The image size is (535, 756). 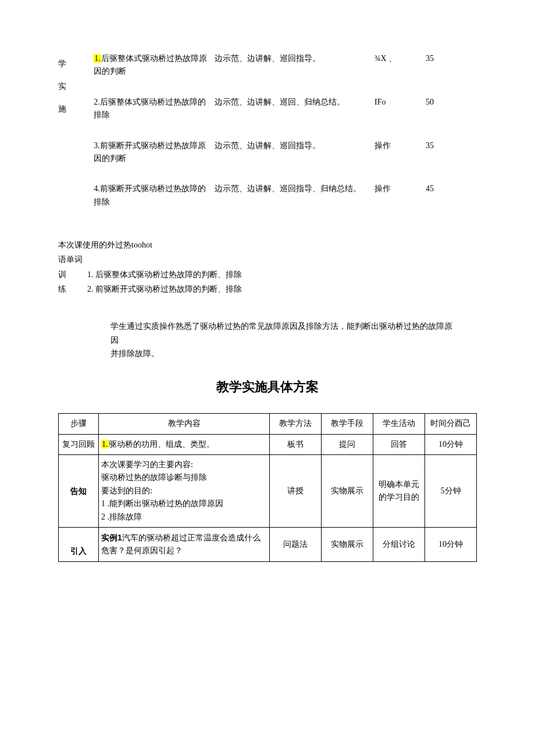 What do you see at coordinates (184, 444) in the screenshot?
I see `cell-content: 1.驱动桥的功用、组成、类型。` at bounding box center [184, 444].